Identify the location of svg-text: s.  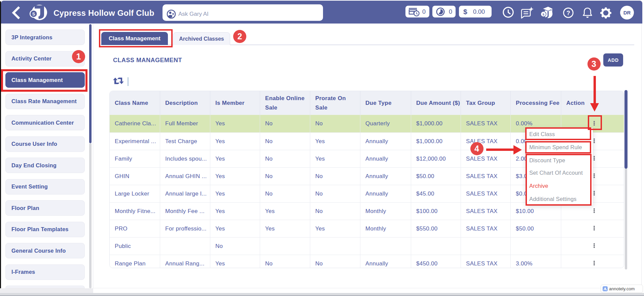
(543, 14).